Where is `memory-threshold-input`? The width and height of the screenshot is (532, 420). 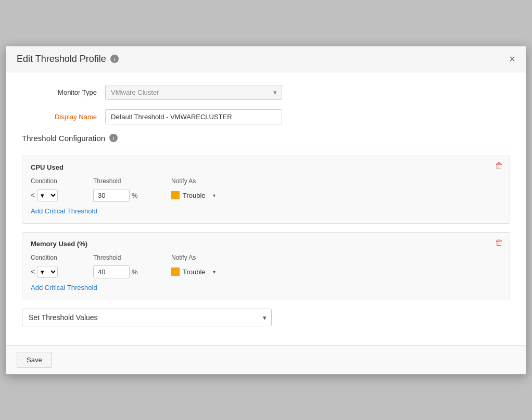 memory-threshold-input is located at coordinates (111, 272).